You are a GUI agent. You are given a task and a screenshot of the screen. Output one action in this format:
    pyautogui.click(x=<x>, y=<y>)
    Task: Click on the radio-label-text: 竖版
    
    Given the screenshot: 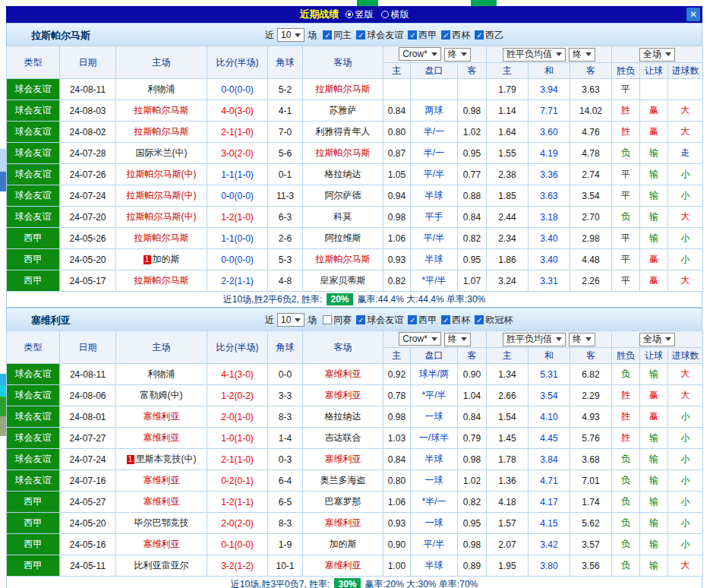 What is the action you would take?
    pyautogui.click(x=364, y=15)
    